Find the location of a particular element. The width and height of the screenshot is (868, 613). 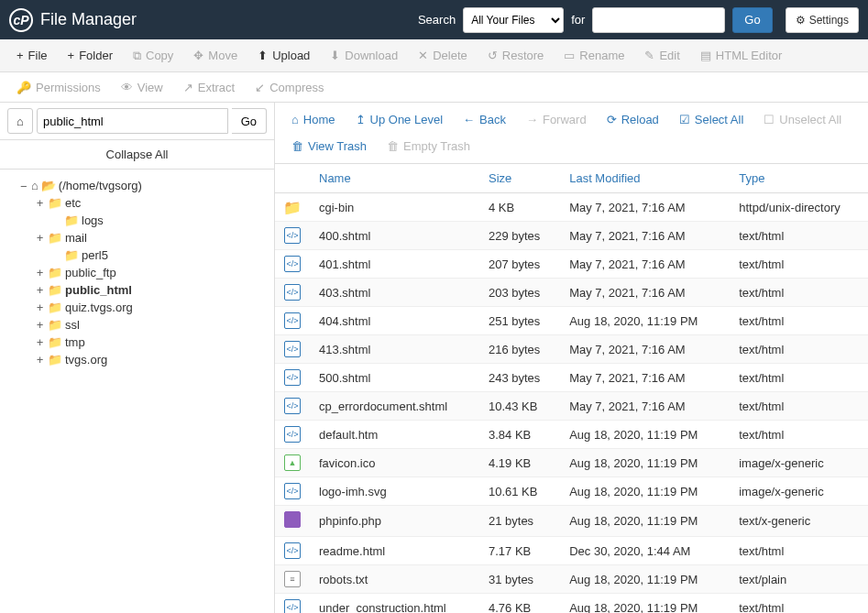

search-scope-select: All Your Files is located at coordinates (513, 20).